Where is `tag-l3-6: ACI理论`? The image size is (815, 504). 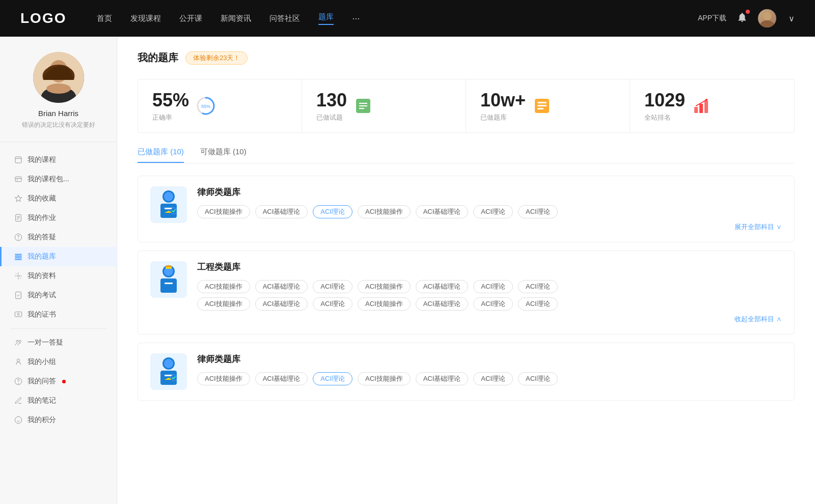 tag-l3-6: ACI理论 is located at coordinates (538, 379).